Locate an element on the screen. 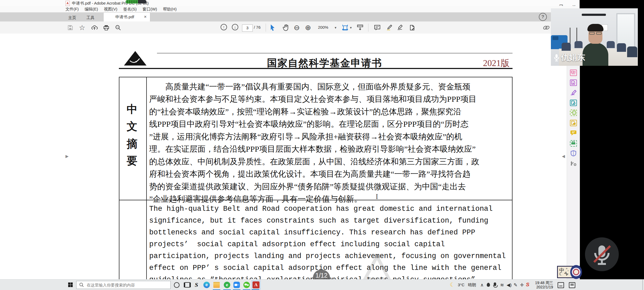 This screenshot has height=290, width=644. previous-page-icon: ↑ is located at coordinates (224, 27).